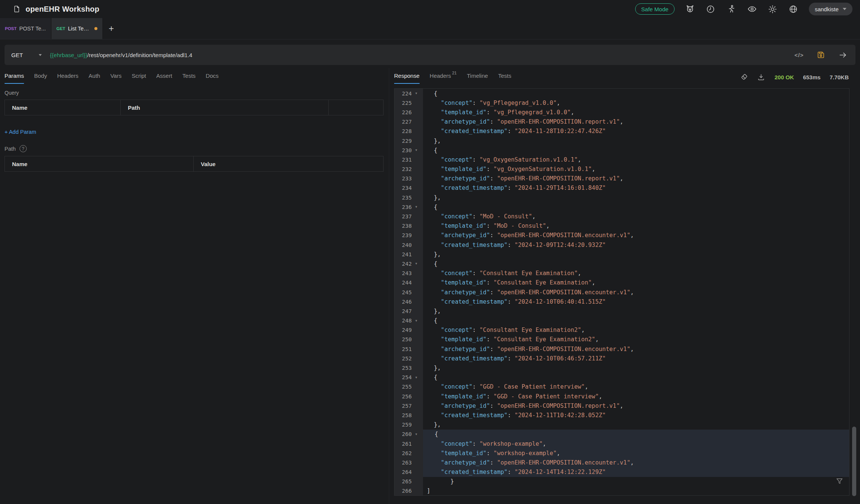  What do you see at coordinates (116, 78) in the screenshot?
I see `request-tab-vars: Vars` at bounding box center [116, 78].